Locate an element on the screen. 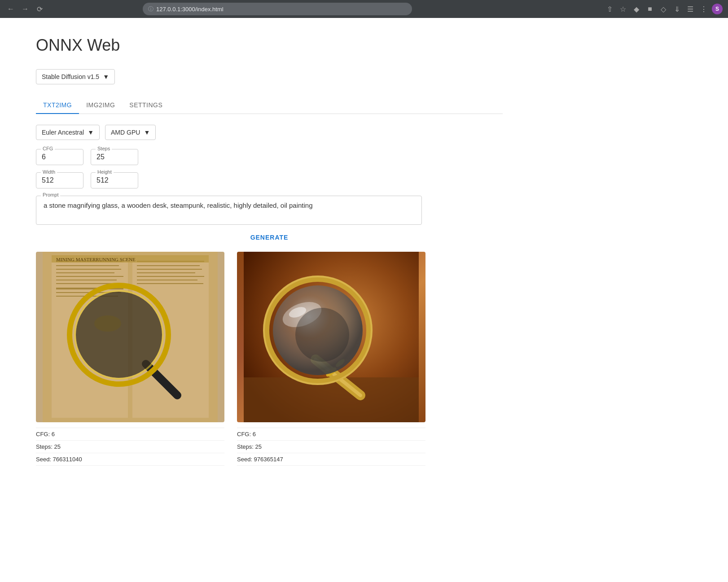 The height and width of the screenshot is (582, 728). forward-button: → is located at coordinates (25, 9).